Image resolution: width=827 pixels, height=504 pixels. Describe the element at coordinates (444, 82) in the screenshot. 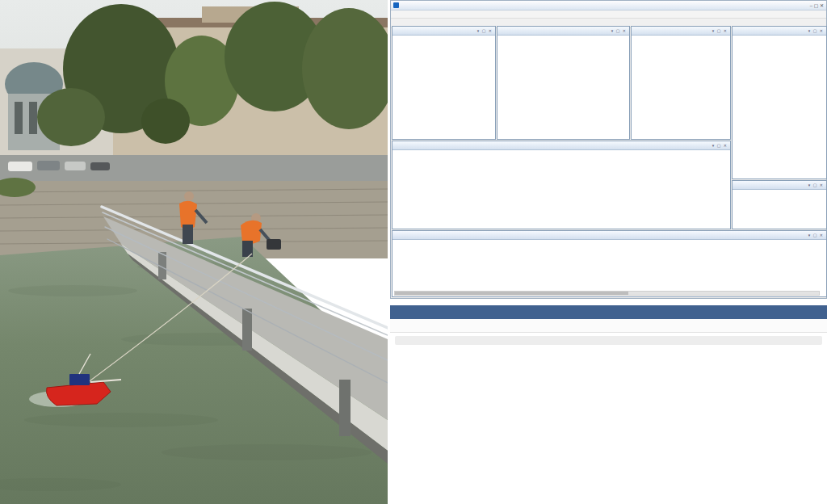

I see `measurement-control-panel: ▾ ▢ ✕` at that location.